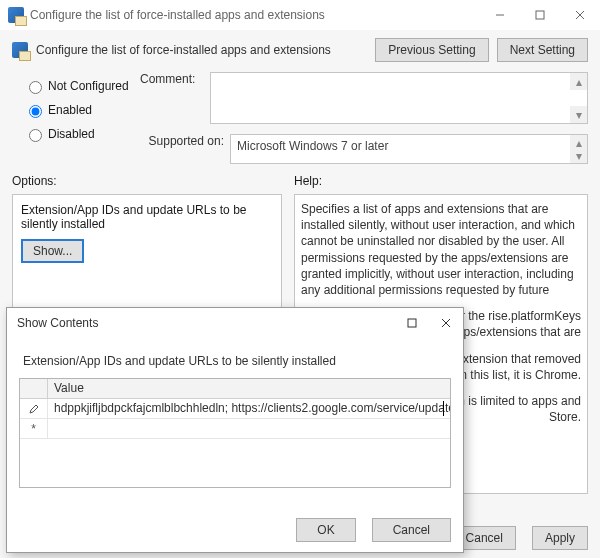 This screenshot has height=558, width=600. What do you see at coordinates (412, 323) in the screenshot?
I see `dialog-maximize-button` at bounding box center [412, 323].